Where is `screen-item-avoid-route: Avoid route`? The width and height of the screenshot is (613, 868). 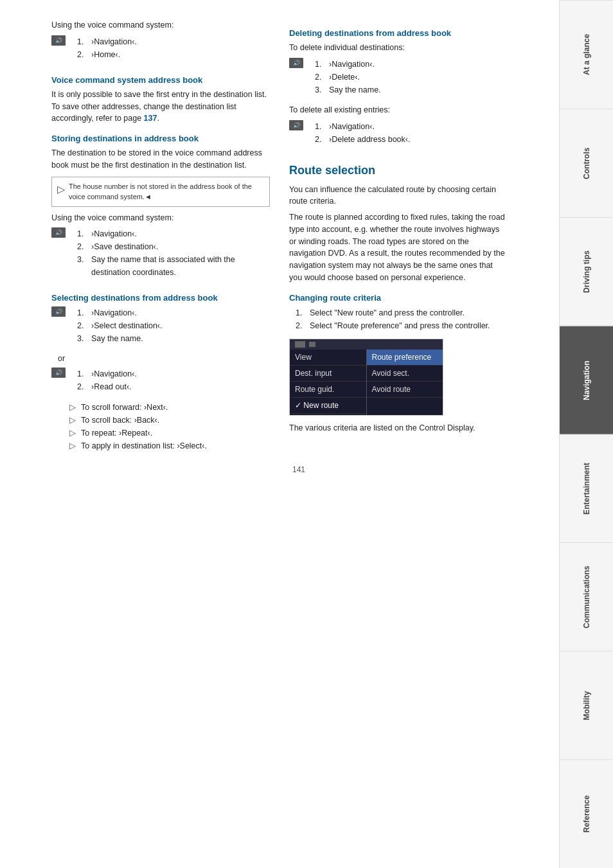
screen-item-avoid-route: Avoid route is located at coordinates (405, 389).